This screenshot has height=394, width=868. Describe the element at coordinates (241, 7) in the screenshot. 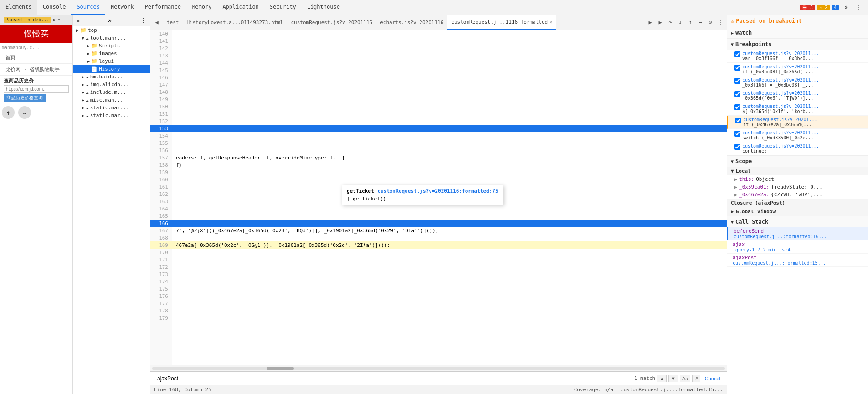

I see `tab-application: Application` at that location.